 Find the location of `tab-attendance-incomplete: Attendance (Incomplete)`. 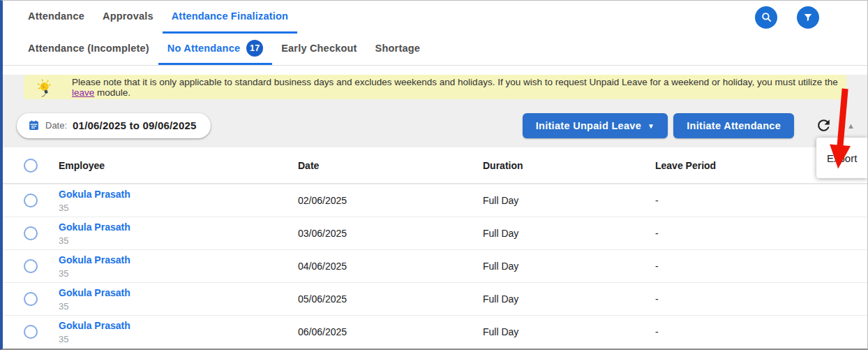

tab-attendance-incomplete: Attendance (Incomplete) is located at coordinates (89, 49).